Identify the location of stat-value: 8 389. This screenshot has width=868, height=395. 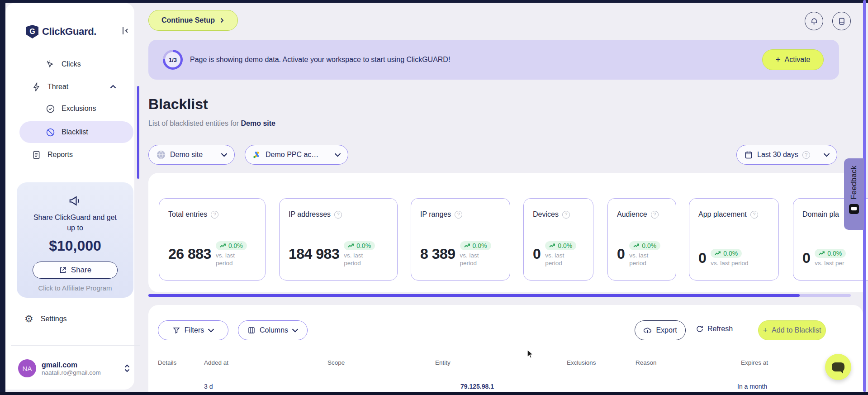
(438, 254).